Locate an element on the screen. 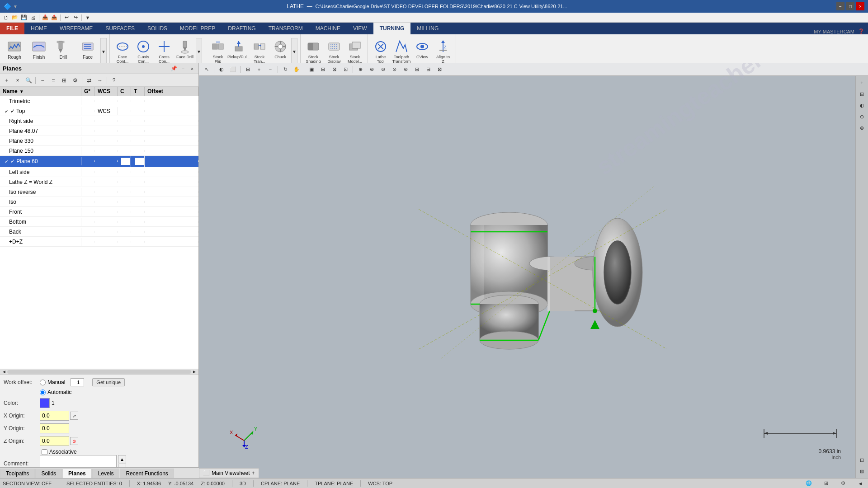 This screenshot has height=488, width=868. vt-select-btn: ↖ is located at coordinates (207, 70).